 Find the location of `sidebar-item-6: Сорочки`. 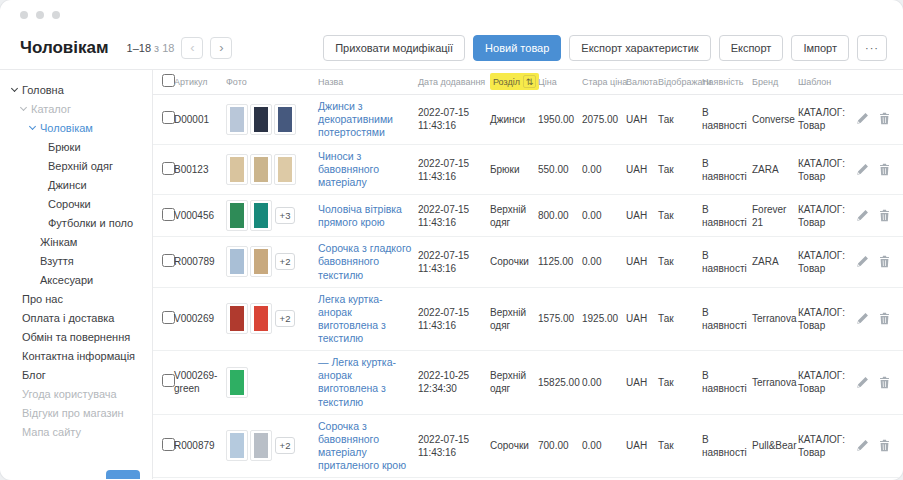

sidebar-item-6: Сорочки is located at coordinates (76, 204).